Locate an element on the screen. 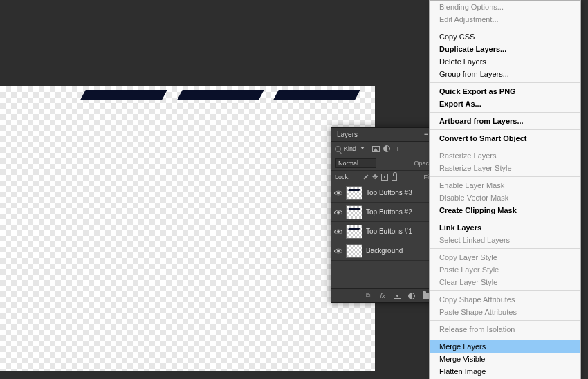  layer-name: Top Buttons #3 is located at coordinates (389, 192).